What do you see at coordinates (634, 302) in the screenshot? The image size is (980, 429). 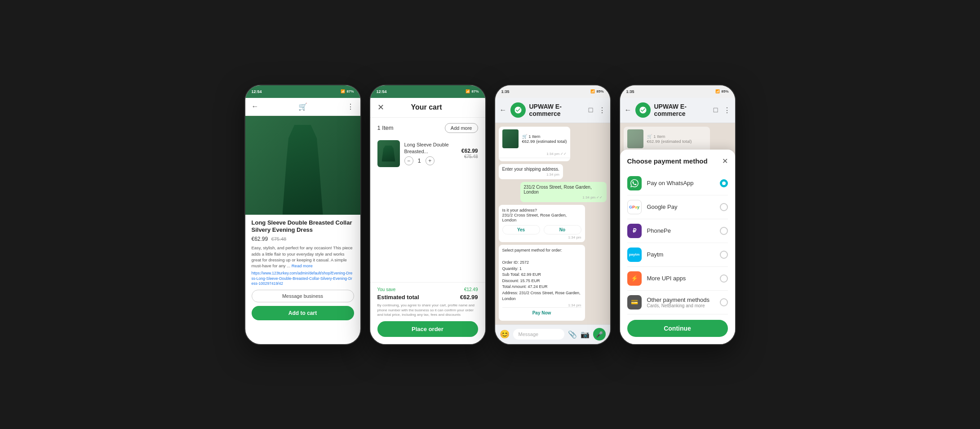 I see `other-payment-icon: 💳` at bounding box center [634, 302].